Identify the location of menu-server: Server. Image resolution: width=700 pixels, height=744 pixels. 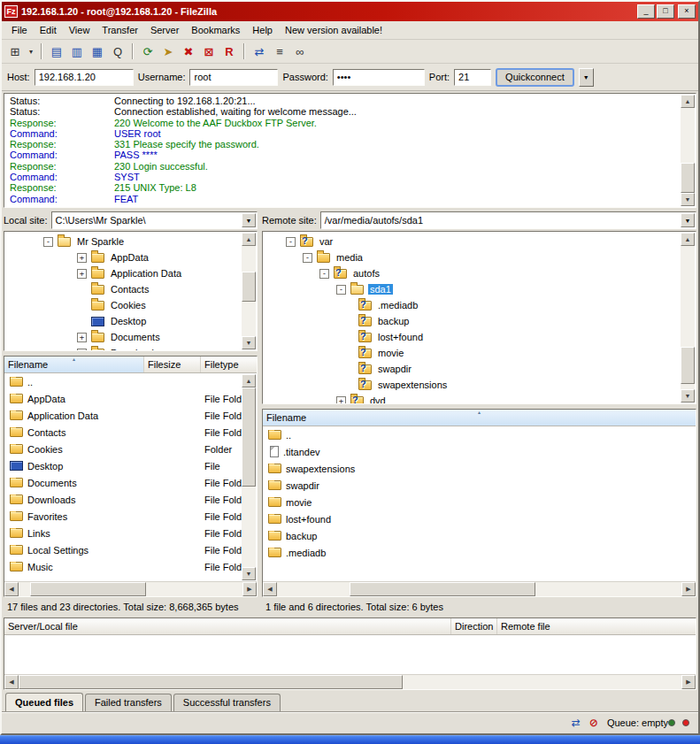
(165, 30).